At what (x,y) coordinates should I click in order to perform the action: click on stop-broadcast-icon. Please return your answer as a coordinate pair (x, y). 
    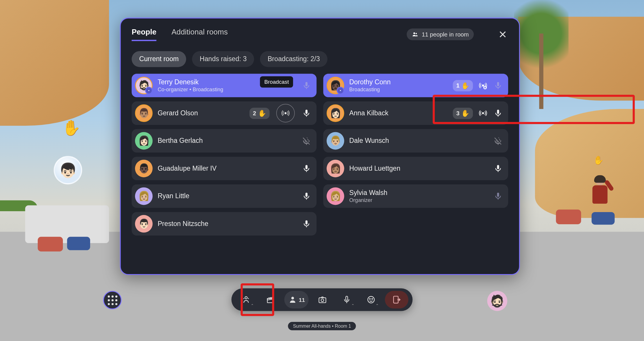
    Looking at the image, I should click on (483, 86).